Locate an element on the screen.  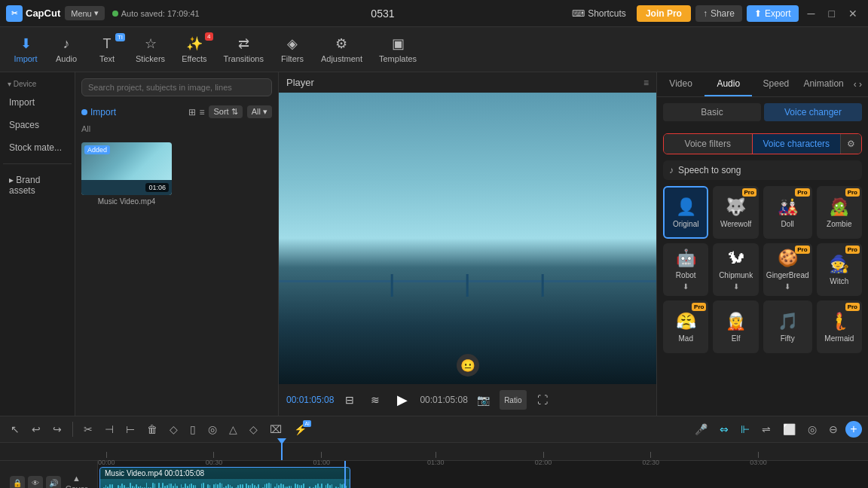
crop-button: ▯ is located at coordinates (193, 429).